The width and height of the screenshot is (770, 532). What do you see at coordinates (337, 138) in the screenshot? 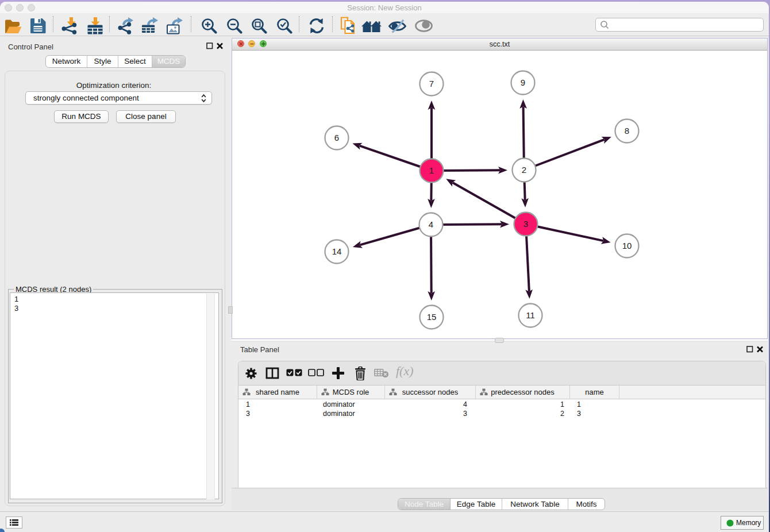
I see `svg-text: 6` at bounding box center [337, 138].